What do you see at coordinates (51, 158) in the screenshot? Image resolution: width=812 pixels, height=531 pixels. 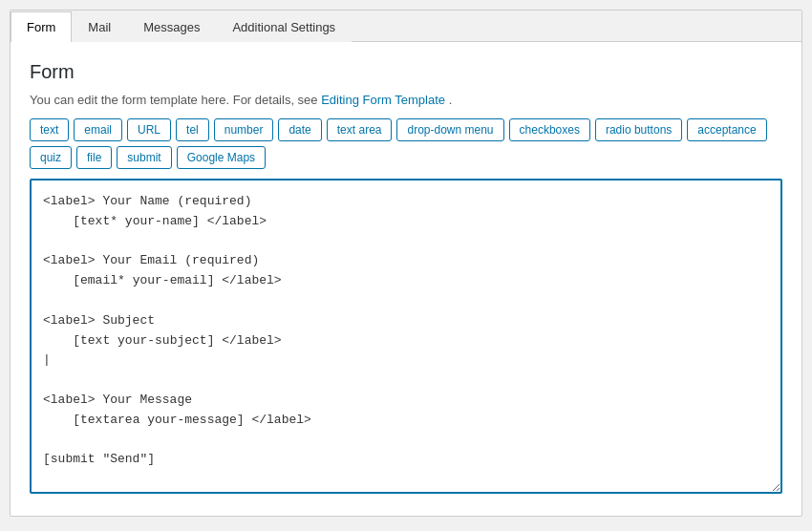 I see `tag-btn-quiz: quiz` at bounding box center [51, 158].